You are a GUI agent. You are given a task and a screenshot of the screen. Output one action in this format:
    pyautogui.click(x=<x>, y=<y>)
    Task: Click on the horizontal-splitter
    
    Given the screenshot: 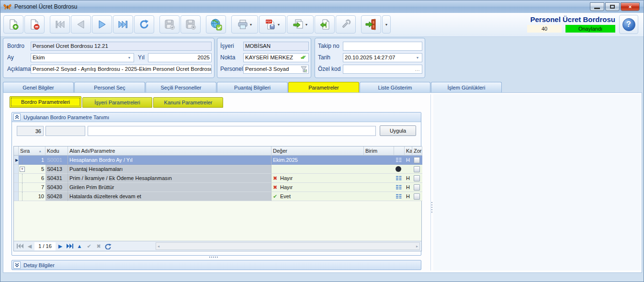 What is the action you would take?
    pyautogui.click(x=214, y=257)
    